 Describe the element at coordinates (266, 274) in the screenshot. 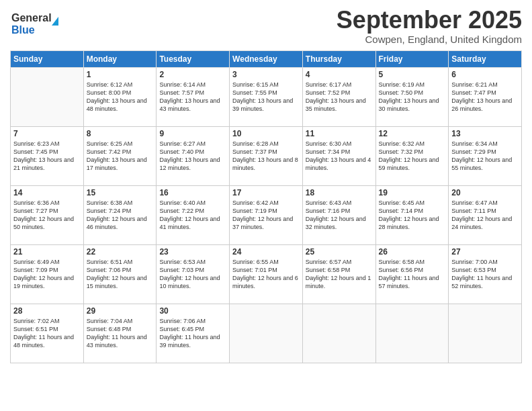

I see `calendar-cell: 24Sunrise: 6:55 AM Sunset: 7:01 PM Dayli…` at that location.